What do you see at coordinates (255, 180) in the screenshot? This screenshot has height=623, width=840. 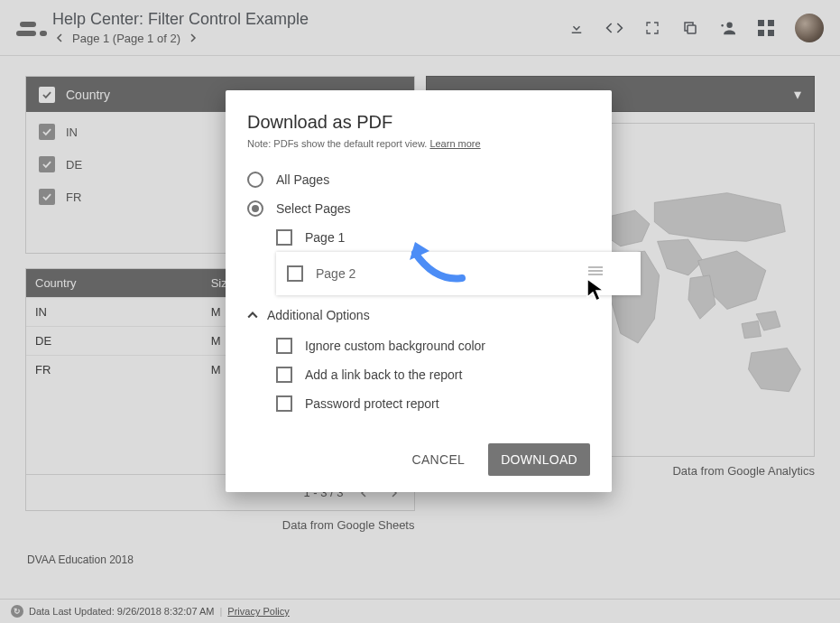 I see `radio-icon` at bounding box center [255, 180].